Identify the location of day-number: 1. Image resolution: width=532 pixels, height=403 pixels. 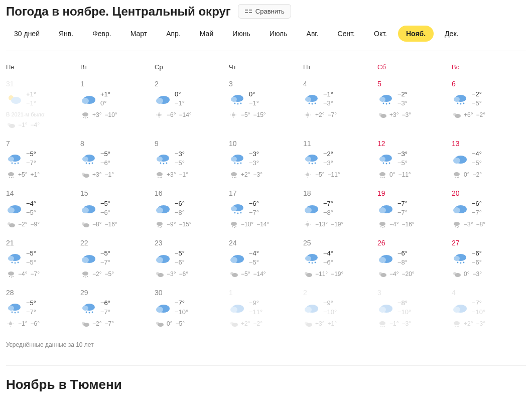
(266, 293).